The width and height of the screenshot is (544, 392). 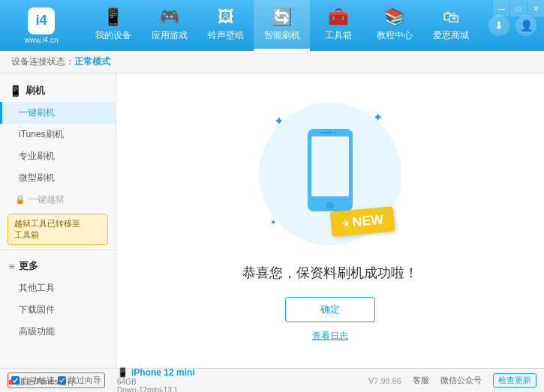 What do you see at coordinates (279, 121) in the screenshot?
I see `sparkle-1: ✦` at bounding box center [279, 121].